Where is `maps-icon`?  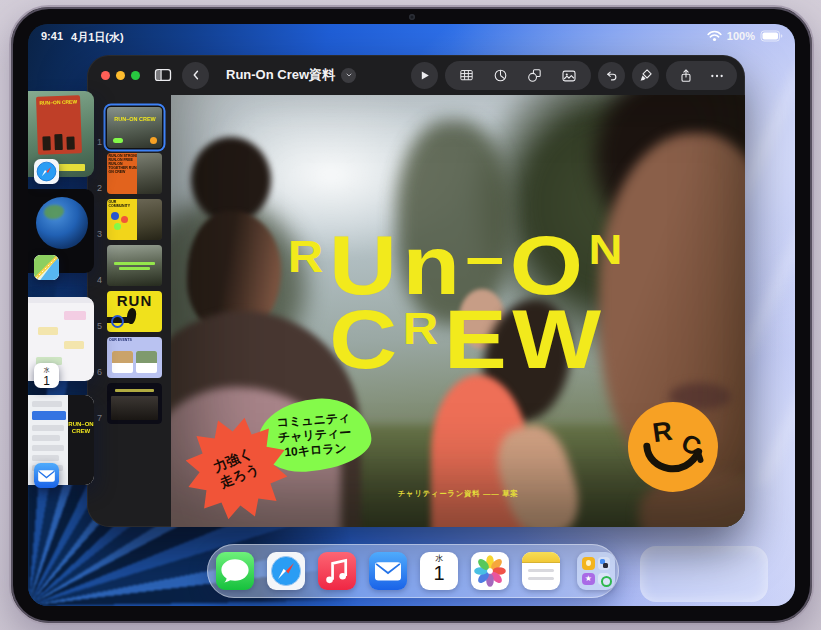
maps-icon is located at coordinates (46, 268).